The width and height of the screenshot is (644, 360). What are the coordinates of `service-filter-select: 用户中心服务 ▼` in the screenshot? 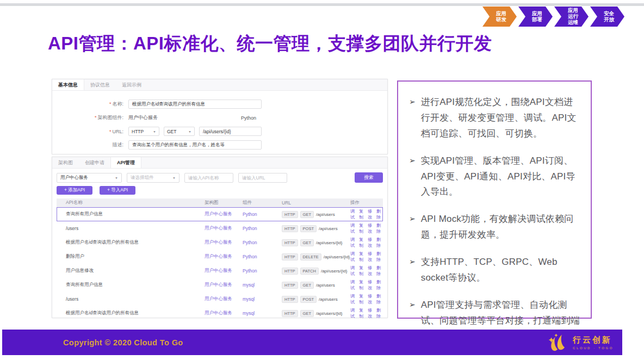 It's located at (89, 178).